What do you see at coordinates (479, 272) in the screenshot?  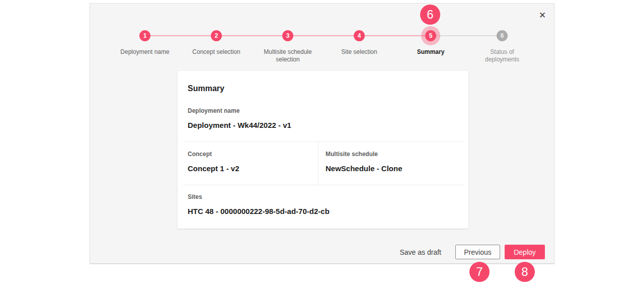 I see `annotation-badge-7: 7` at bounding box center [479, 272].